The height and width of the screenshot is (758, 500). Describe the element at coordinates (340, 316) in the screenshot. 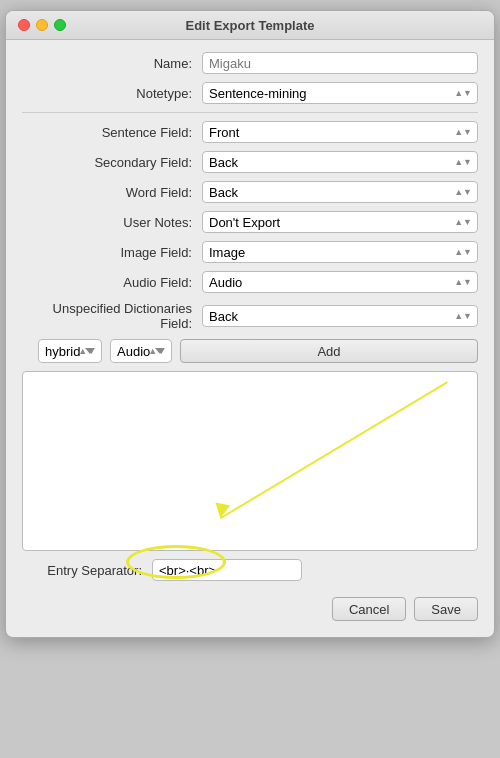

I see `unspecified-dicts-select: Back` at that location.